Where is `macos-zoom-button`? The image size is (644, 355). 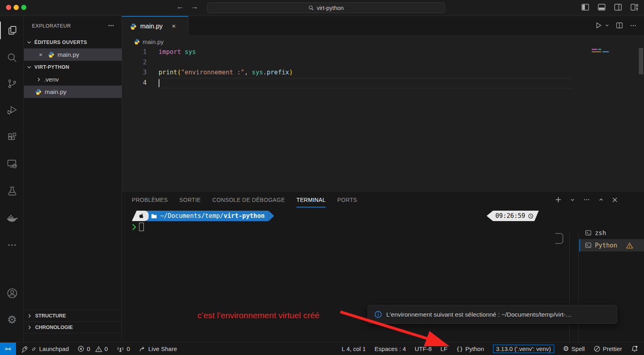
macos-zoom-button is located at coordinates (24, 7).